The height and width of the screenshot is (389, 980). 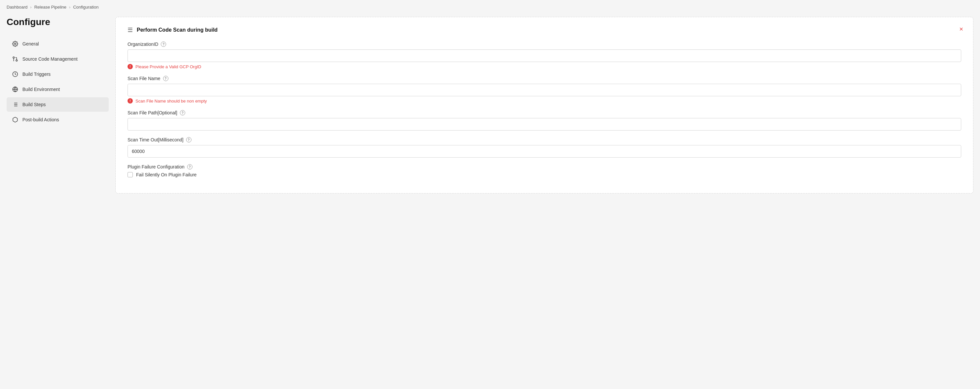 I want to click on build-steps-icon, so click(x=15, y=104).